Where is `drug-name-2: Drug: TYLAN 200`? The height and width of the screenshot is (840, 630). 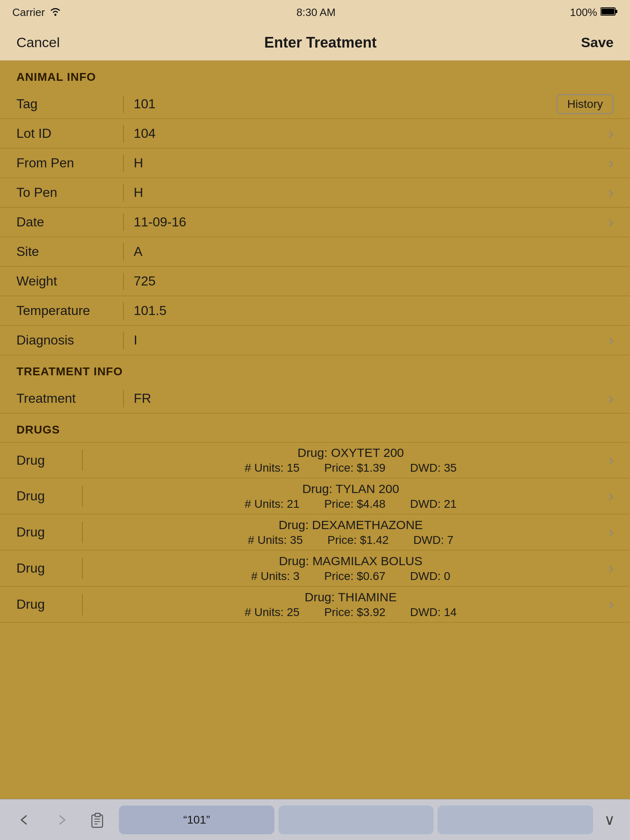
drug-name-2: Drug: TYLAN 200 is located at coordinates (351, 489).